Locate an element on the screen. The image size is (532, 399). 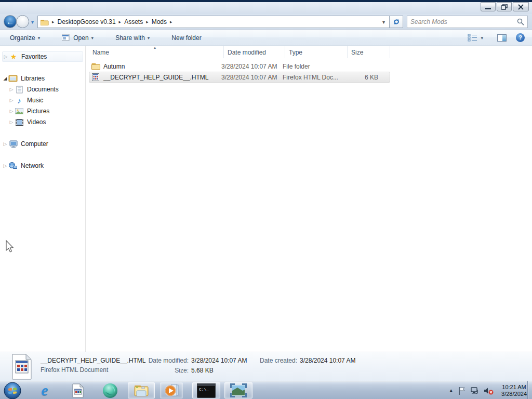
network-label: Network is located at coordinates (32, 166).